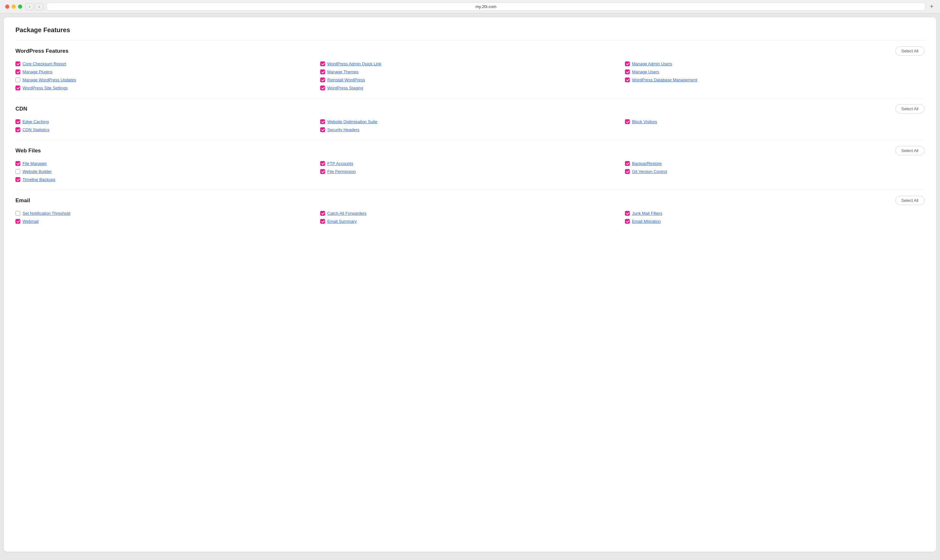  Describe the element at coordinates (470, 80) in the screenshot. I see `feature-item: Reinstall WordPress` at that location.